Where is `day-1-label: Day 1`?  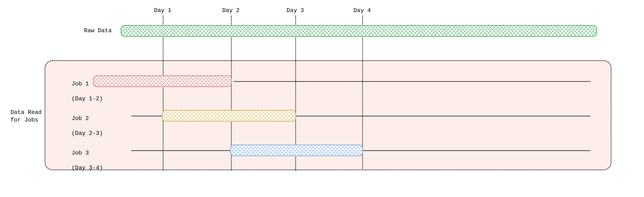
day-1-label: Day 1 is located at coordinates (163, 10).